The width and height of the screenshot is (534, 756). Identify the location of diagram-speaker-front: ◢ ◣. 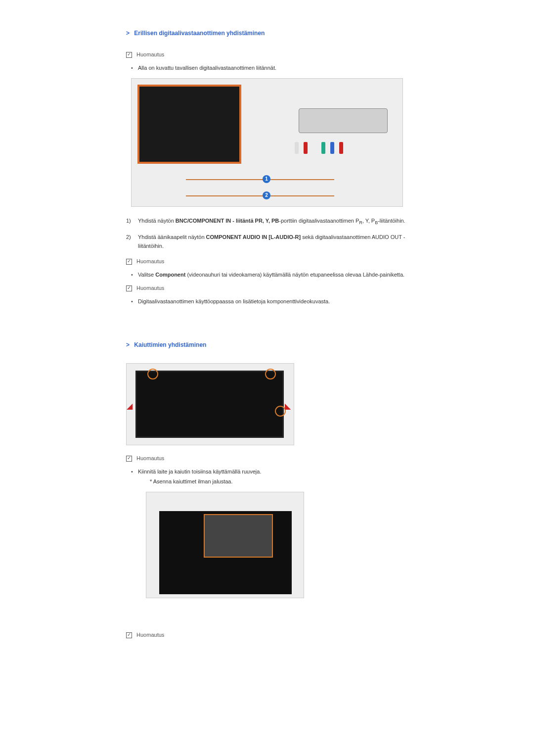
(210, 404).